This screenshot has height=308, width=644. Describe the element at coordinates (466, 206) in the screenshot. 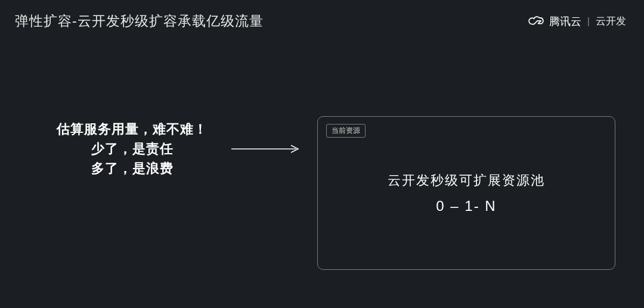

I see `panel-scale: 0 – 1- N` at that location.